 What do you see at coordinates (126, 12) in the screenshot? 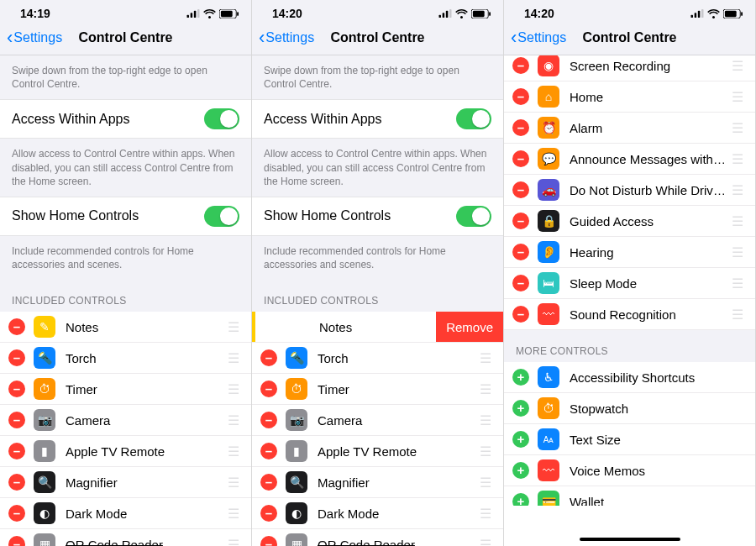
I see `statusbar: 14:19` at bounding box center [126, 12].